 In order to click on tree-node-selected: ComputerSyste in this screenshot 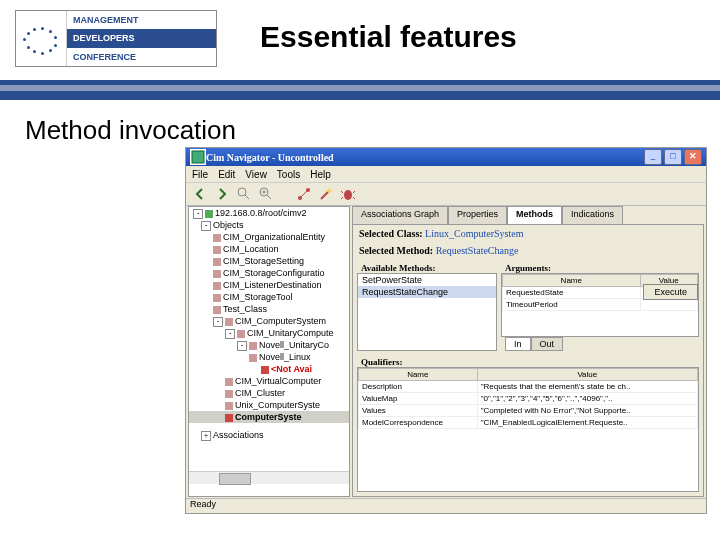, I will do `click(269, 417)`.